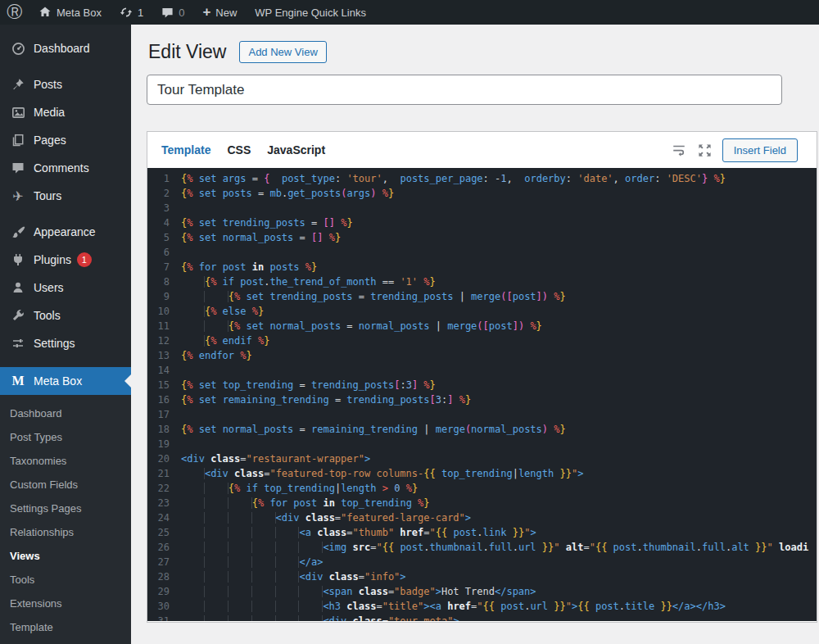  Describe the element at coordinates (66, 343) in the screenshot. I see `sidebar-item-settings: Settings` at that location.